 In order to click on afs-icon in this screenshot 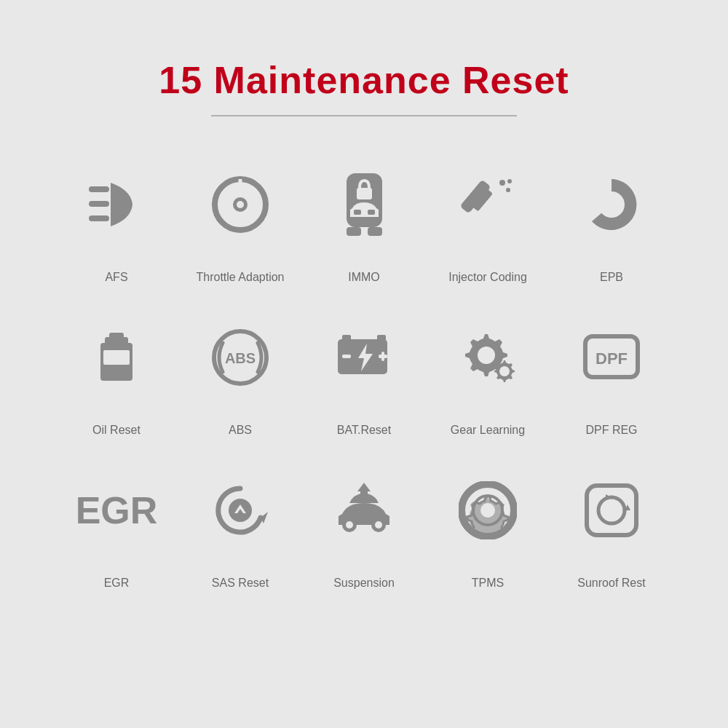, I will do `click(116, 205)`.